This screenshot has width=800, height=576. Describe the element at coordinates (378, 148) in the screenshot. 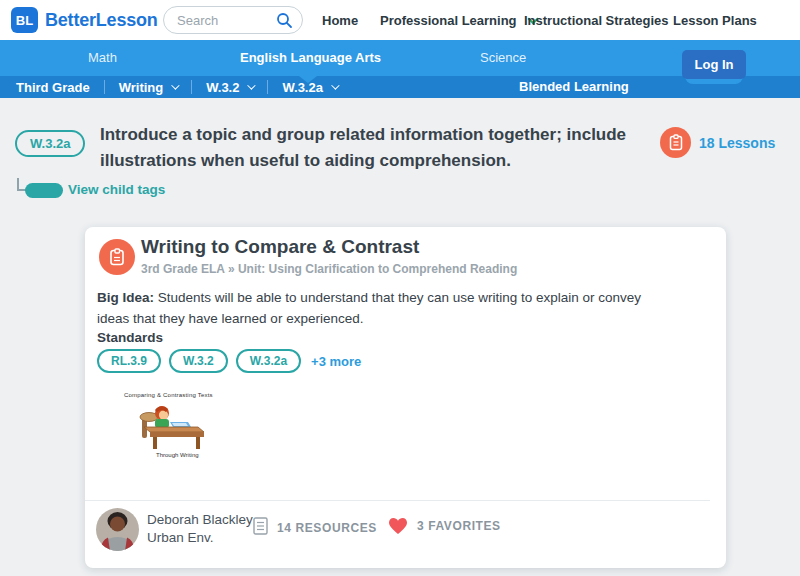

I see `standard-description: Introduce a topic and group related info…` at that location.